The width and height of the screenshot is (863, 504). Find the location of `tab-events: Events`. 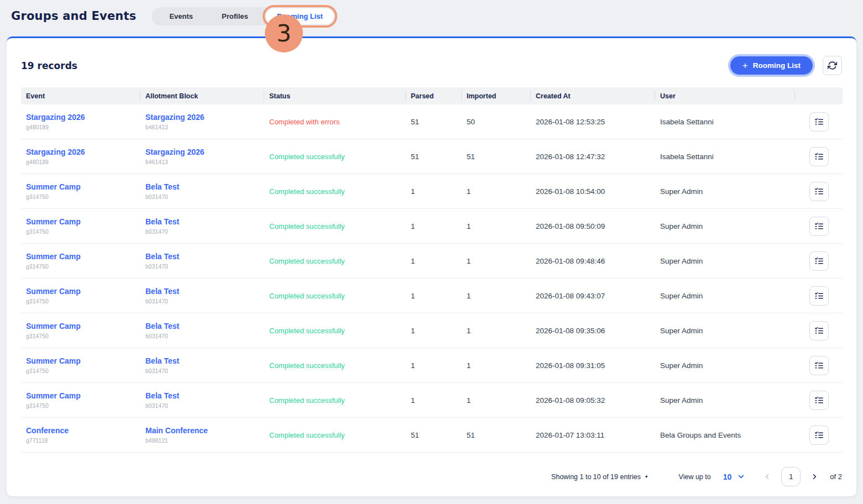

tab-events: Events is located at coordinates (181, 17).